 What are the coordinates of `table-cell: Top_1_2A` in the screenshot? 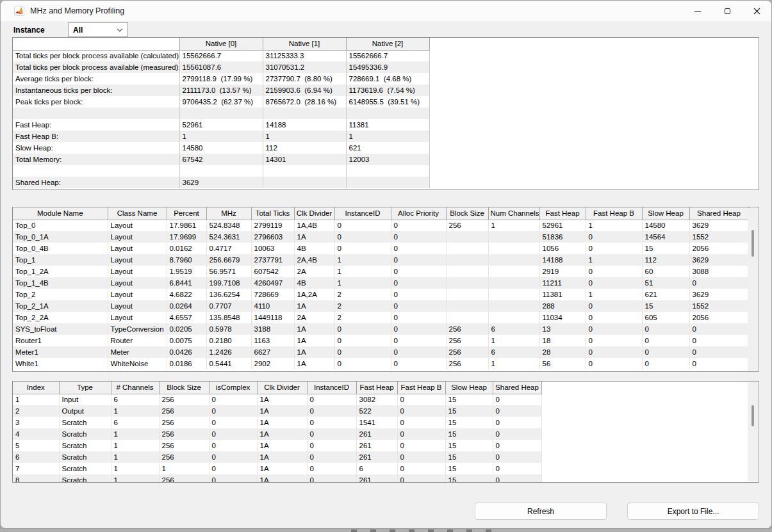 It's located at (60, 271).